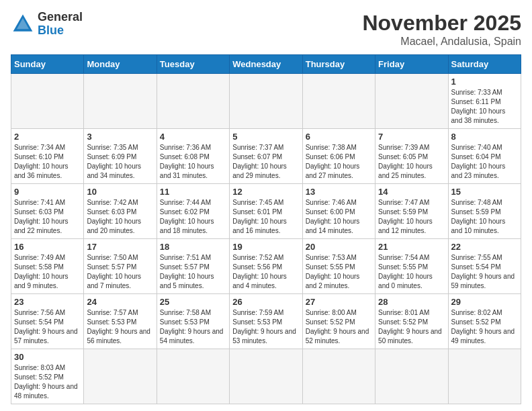 Image resolution: width=532 pixels, height=411 pixels. What do you see at coordinates (266, 377) in the screenshot?
I see `calendar-week-row: 30Sunrise: 8:03 AM Sunset: 5:52 PM Dayli…` at bounding box center [266, 377].